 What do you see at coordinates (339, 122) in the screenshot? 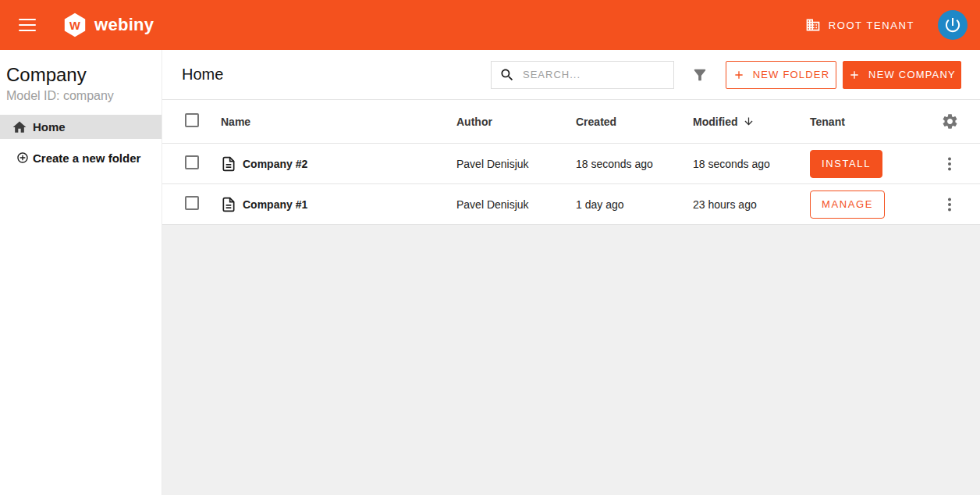
I see `column-header-name: Name` at bounding box center [339, 122].